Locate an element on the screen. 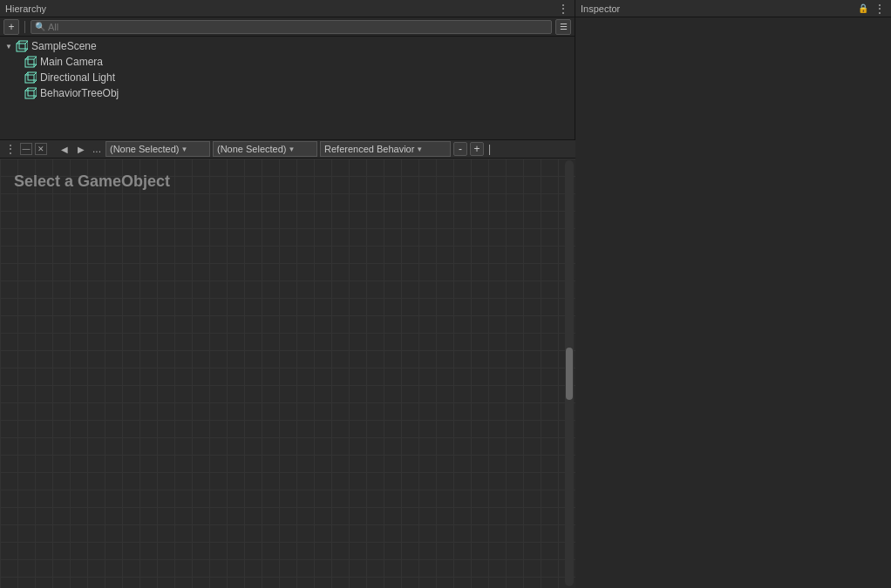 The height and width of the screenshot is (588, 891). behavior-tree-obj-icon is located at coordinates (31, 93).